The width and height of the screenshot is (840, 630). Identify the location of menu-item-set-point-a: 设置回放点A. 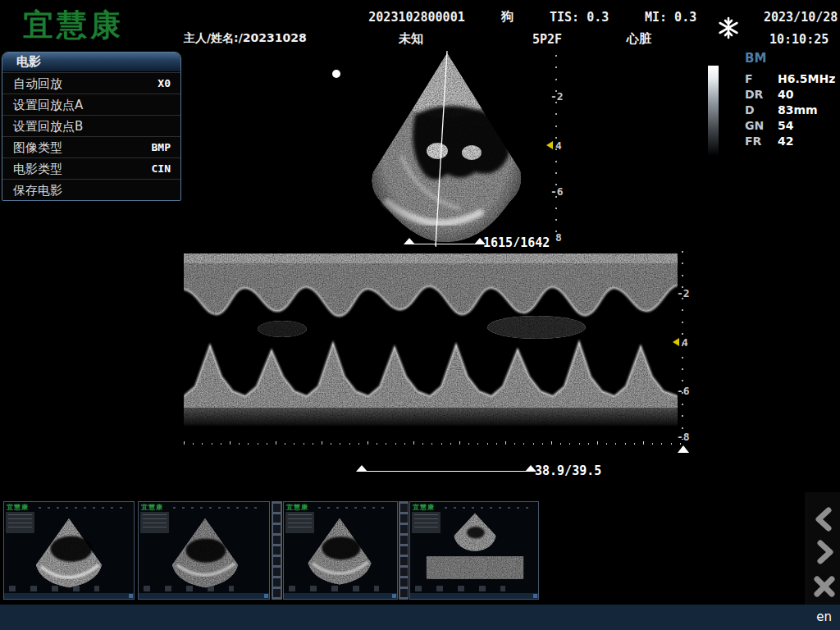
(92, 104).